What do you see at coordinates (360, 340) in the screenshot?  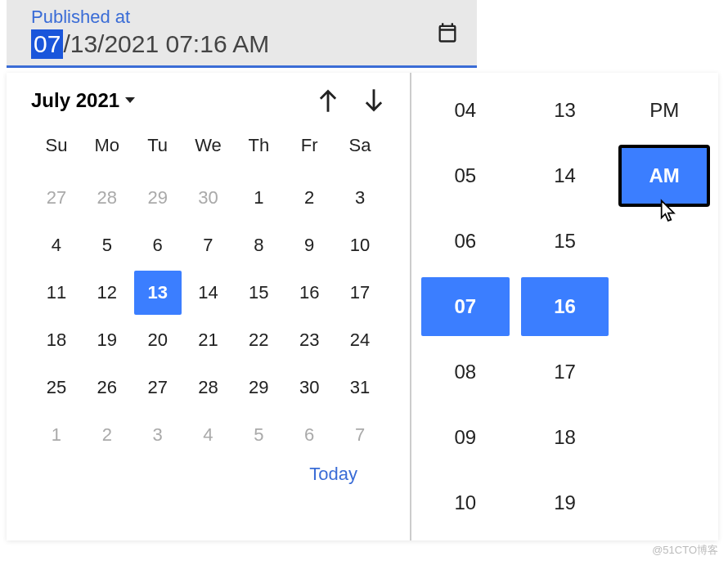 I see `calendar-day: 24` at bounding box center [360, 340].